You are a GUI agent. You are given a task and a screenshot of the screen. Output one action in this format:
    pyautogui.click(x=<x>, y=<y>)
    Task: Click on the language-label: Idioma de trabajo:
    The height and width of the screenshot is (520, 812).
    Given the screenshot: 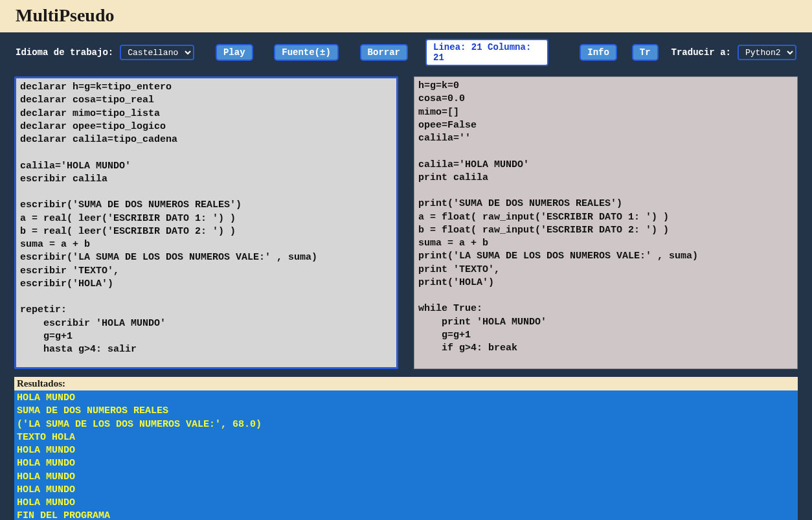 What is the action you would take?
    pyautogui.click(x=65, y=52)
    